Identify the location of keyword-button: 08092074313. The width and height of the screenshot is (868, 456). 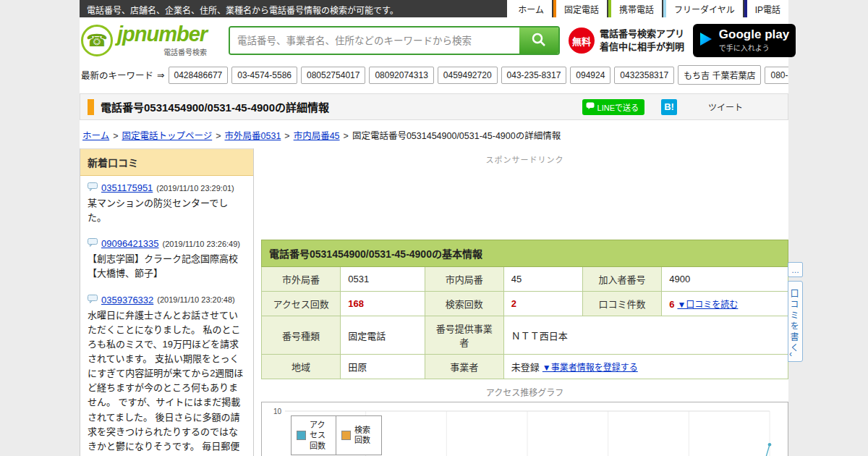
(401, 75).